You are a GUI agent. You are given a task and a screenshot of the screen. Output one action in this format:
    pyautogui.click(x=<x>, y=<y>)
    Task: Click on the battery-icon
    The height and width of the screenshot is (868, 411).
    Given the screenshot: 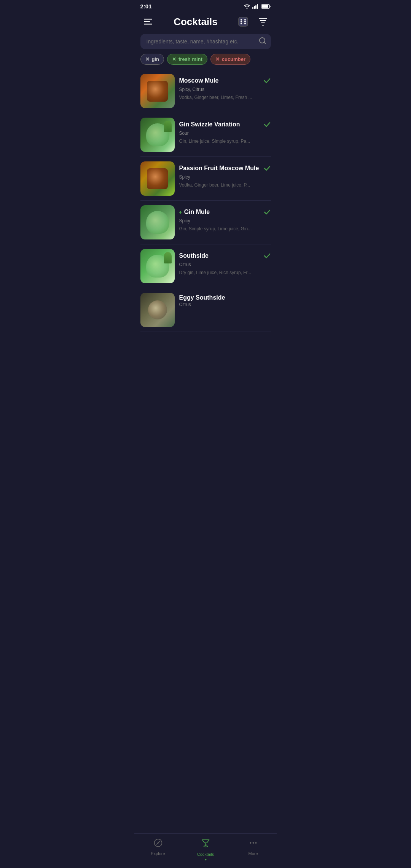 What is the action you would take?
    pyautogui.click(x=266, y=6)
    